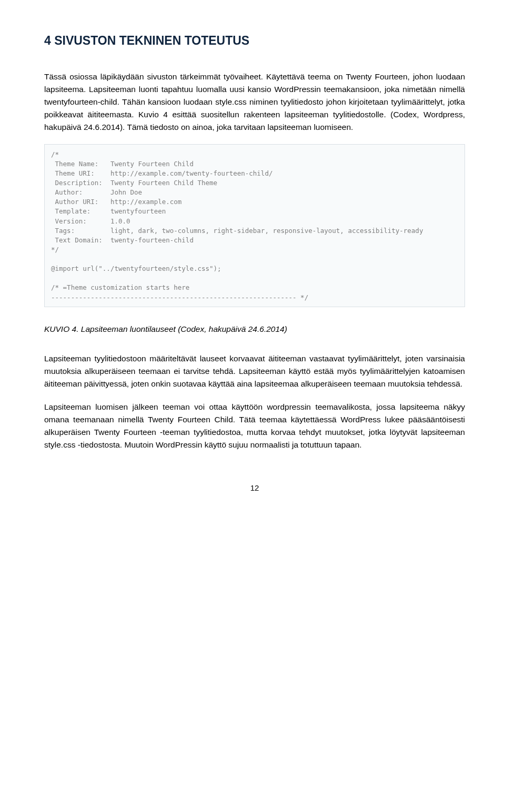 The image size is (505, 812). What do you see at coordinates (255, 102) in the screenshot?
I see `intro-paragraph: Tässä osiossa läpikäydään sivuston tärke…` at bounding box center [255, 102].